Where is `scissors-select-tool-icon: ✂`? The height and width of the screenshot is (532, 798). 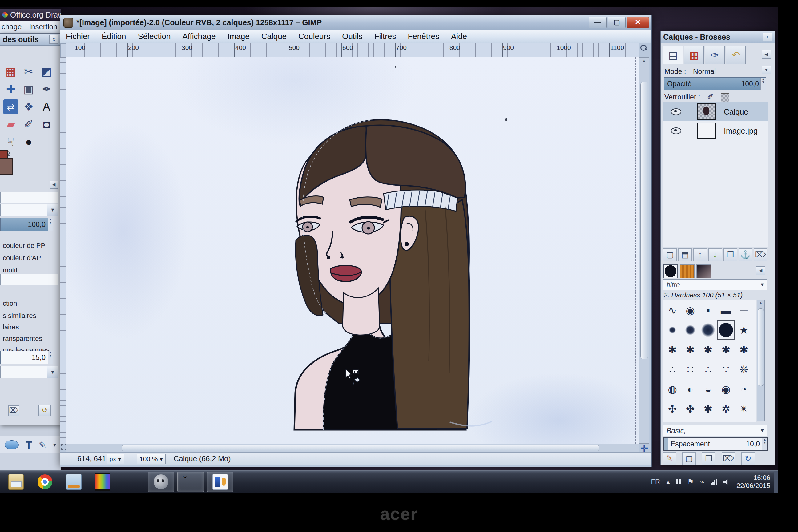 scissors-select-tool-icon: ✂ is located at coordinates (28, 72).